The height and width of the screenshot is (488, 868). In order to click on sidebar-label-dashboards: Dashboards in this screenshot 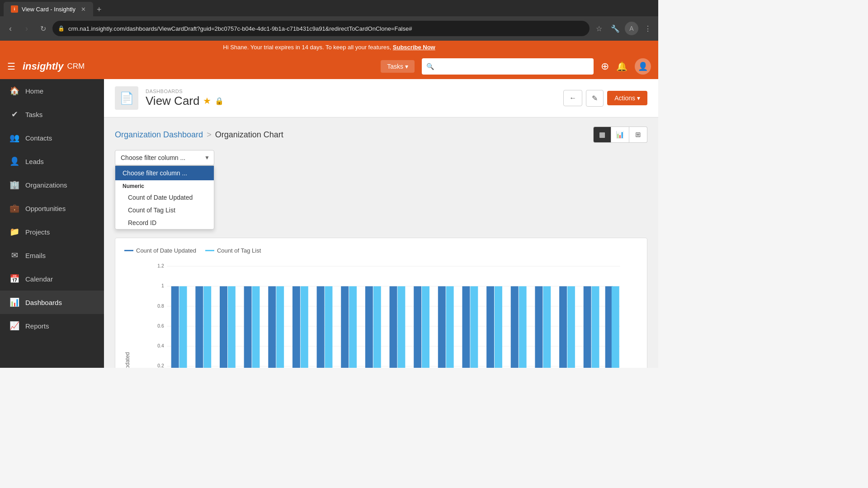, I will do `click(43, 303)`.